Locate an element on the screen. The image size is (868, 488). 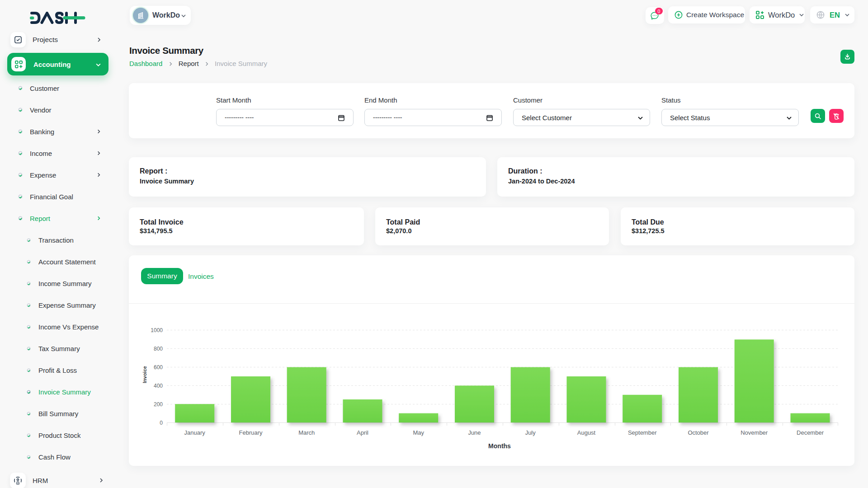
svg-text: November is located at coordinates (754, 433).